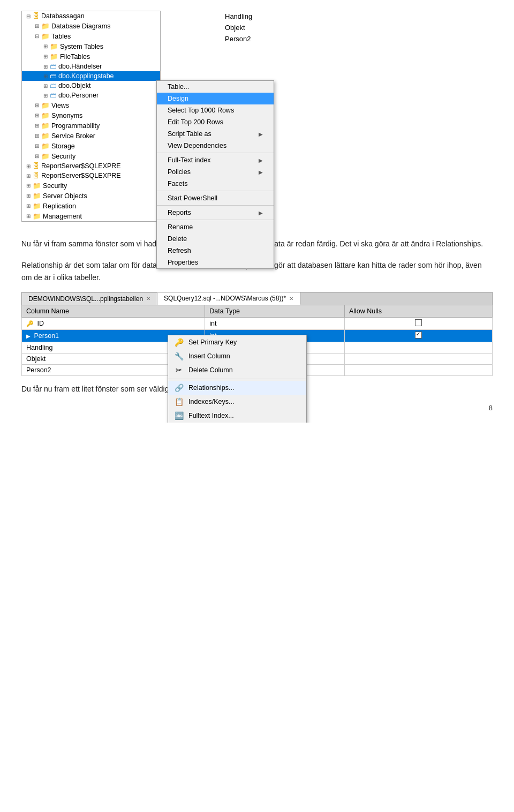 The image size is (514, 812). I want to click on tree-item-views: ⊞ 📁 Views, so click(91, 105).